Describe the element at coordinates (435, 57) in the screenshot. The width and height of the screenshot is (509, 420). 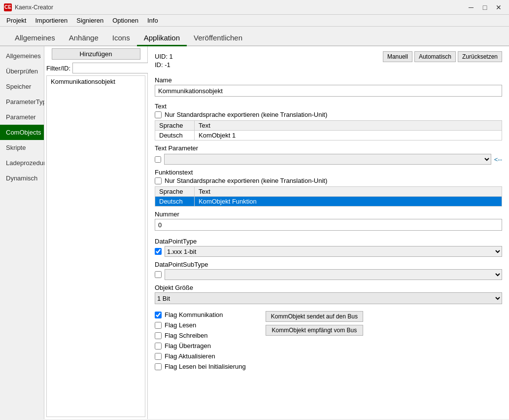
I see `automatisch-button: Automatisch` at that location.